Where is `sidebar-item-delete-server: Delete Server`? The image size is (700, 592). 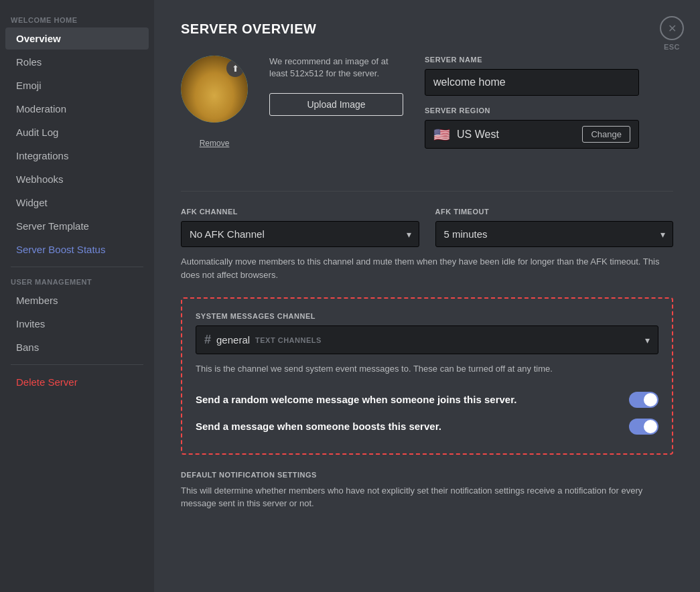 sidebar-item-delete-server: Delete Server is located at coordinates (77, 382).